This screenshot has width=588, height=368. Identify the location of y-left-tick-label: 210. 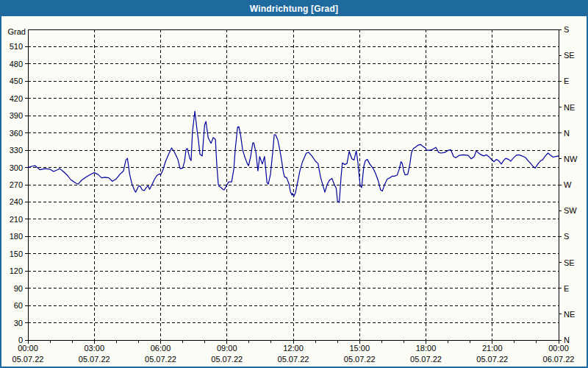
(16, 219).